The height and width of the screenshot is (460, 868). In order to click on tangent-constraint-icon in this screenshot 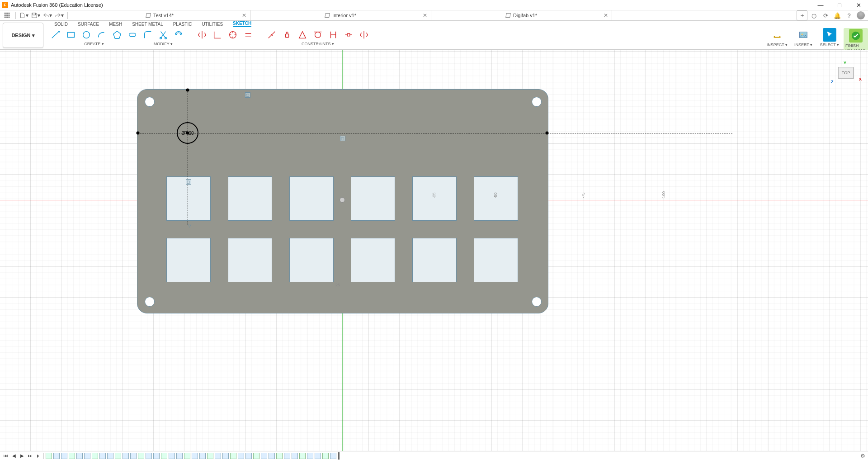, I will do `click(318, 35)`.